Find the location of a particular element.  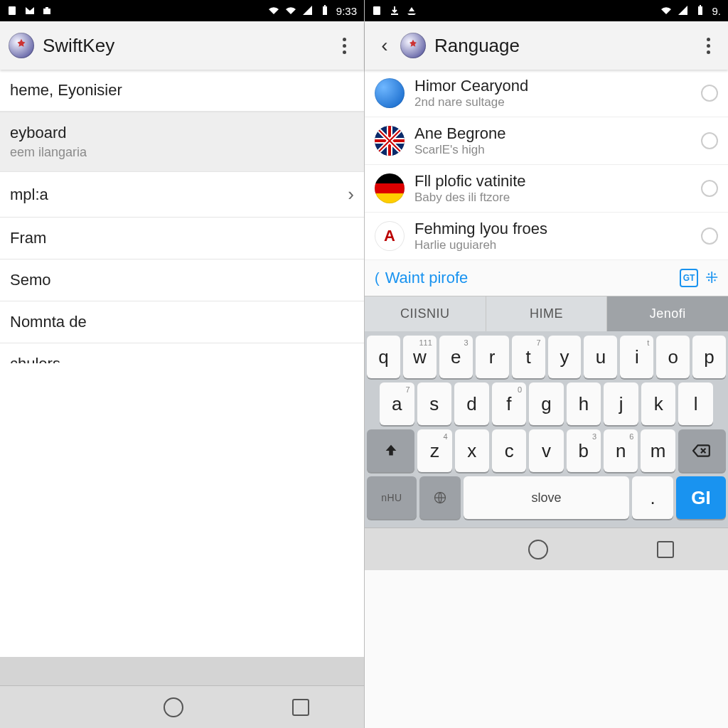

suggestion: CIISNIU is located at coordinates (425, 314).